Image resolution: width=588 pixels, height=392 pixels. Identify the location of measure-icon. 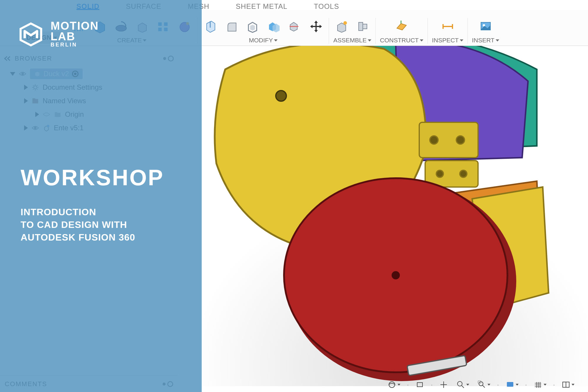
(448, 26).